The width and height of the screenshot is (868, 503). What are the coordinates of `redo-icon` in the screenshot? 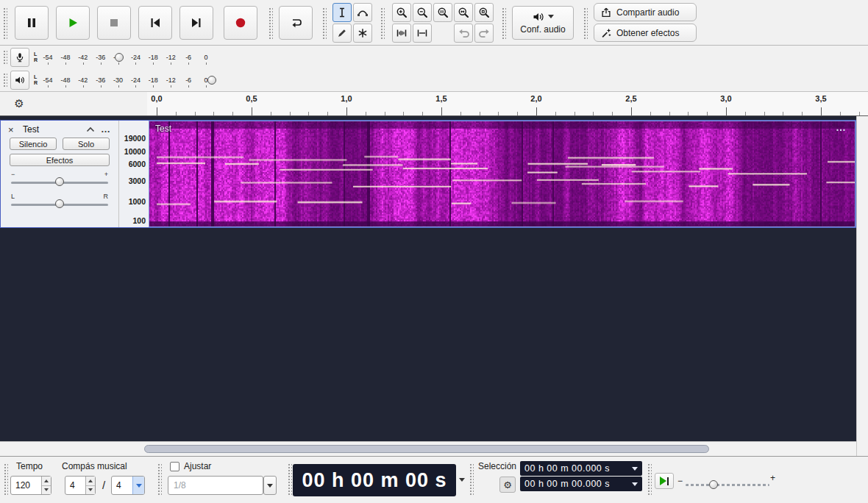 It's located at (484, 32).